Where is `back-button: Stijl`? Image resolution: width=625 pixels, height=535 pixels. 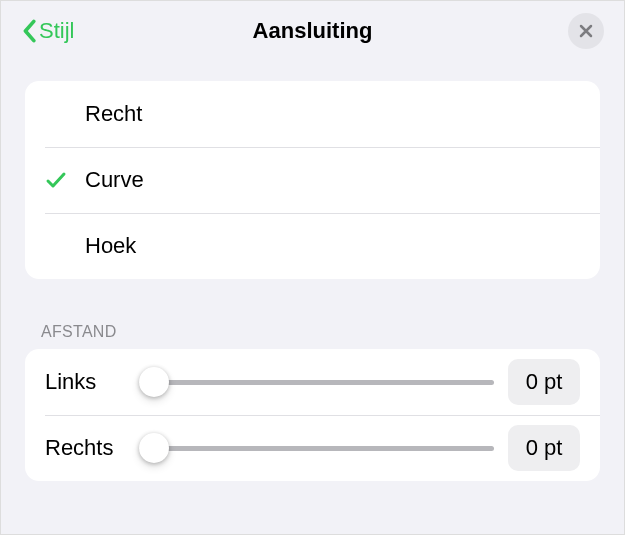 back-button: Stijl is located at coordinates (48, 31).